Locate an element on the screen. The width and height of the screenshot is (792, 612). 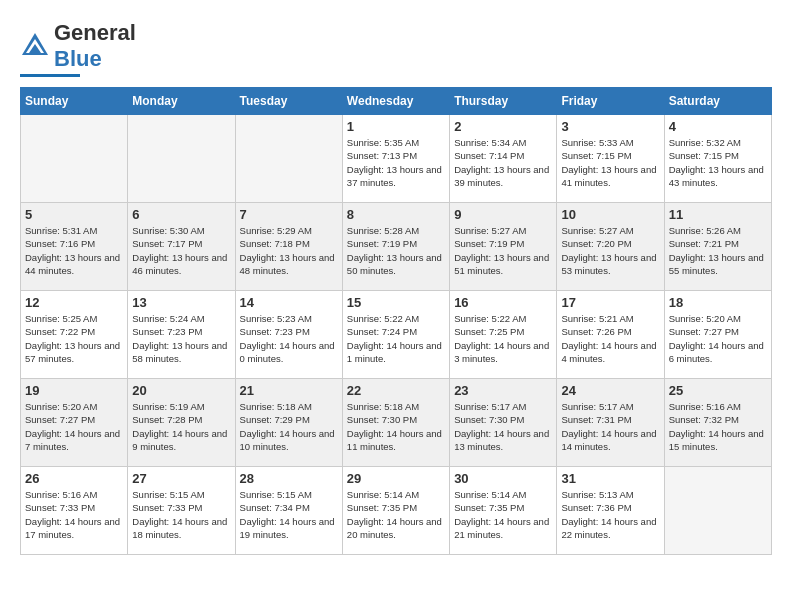
calendar-day-cell: 30Sunrise: 5:14 AMSunset: 7:35 PMDayligh… is located at coordinates (504, 511).